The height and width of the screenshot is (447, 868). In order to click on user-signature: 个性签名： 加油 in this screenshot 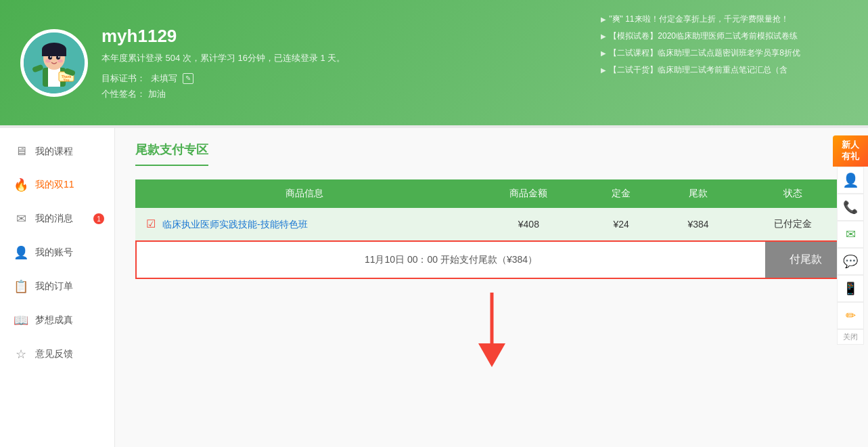, I will do `click(475, 94)`.